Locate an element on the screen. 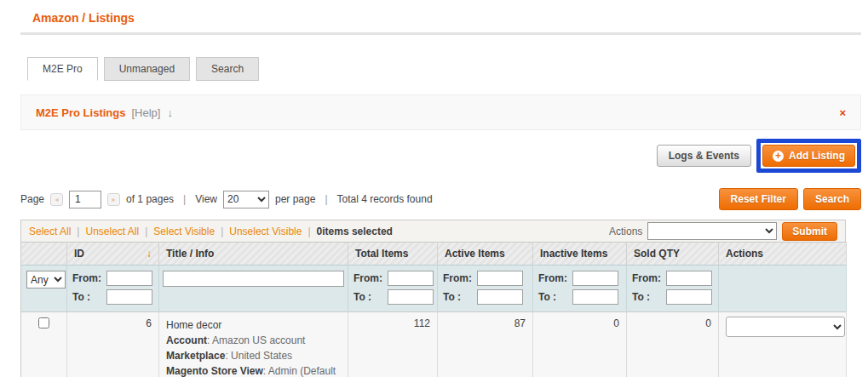  sort-desc-icon: ↓ is located at coordinates (149, 254).